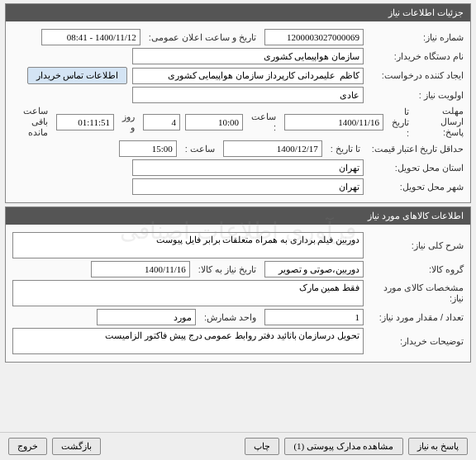  What do you see at coordinates (262, 446) in the screenshot?
I see `print-button: چاپ` at bounding box center [262, 446].